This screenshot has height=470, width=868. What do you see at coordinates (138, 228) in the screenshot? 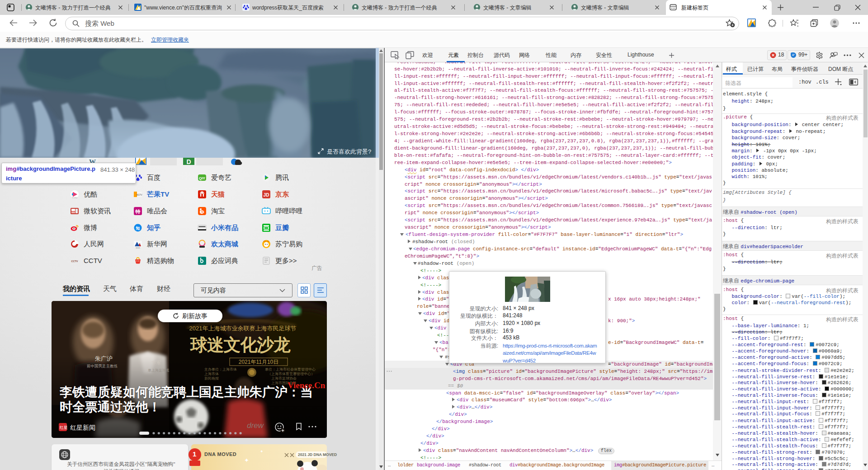
I see `svg-text: 知` at bounding box center [138, 228].